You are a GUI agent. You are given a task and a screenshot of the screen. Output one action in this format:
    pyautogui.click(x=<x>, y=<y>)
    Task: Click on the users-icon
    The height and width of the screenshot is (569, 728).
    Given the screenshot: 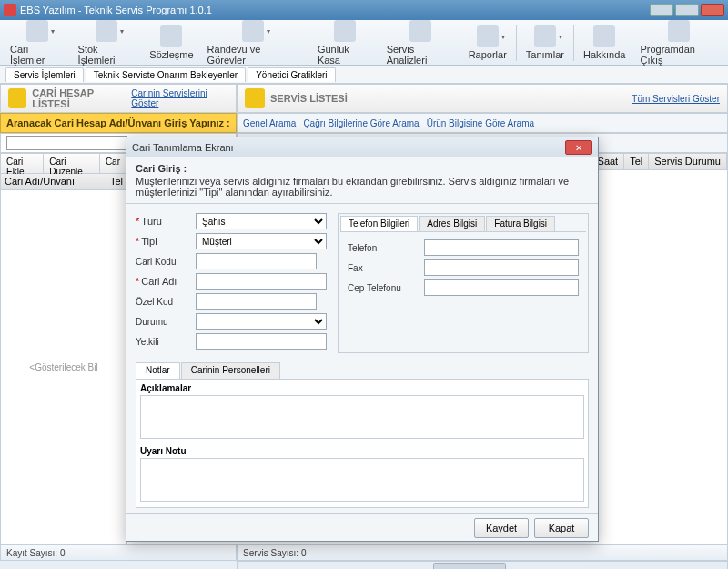 What is the action you would take?
    pyautogui.click(x=37, y=31)
    